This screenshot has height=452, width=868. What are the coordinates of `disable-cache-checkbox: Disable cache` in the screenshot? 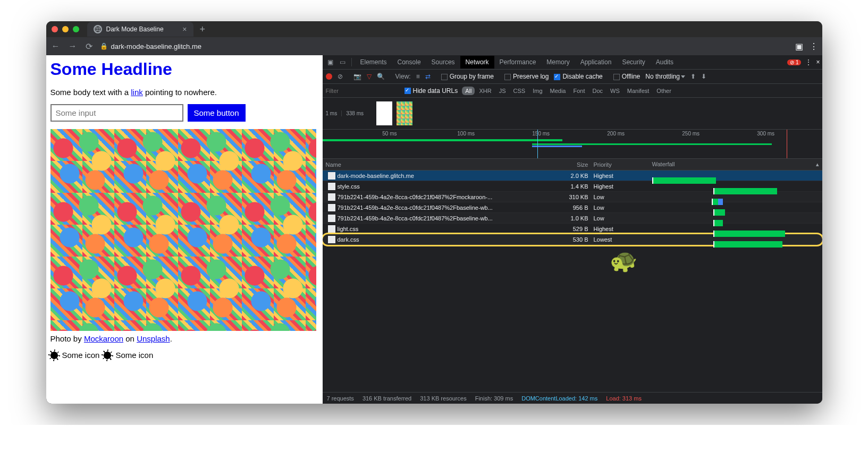 It's located at (578, 76).